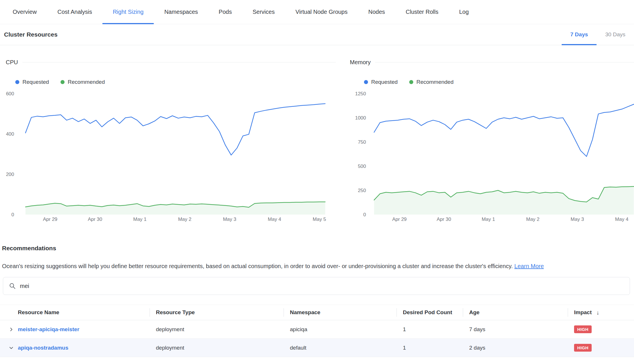  Describe the element at coordinates (381, 82) in the screenshot. I see `memory-requested-legend-item: Requested` at that location.